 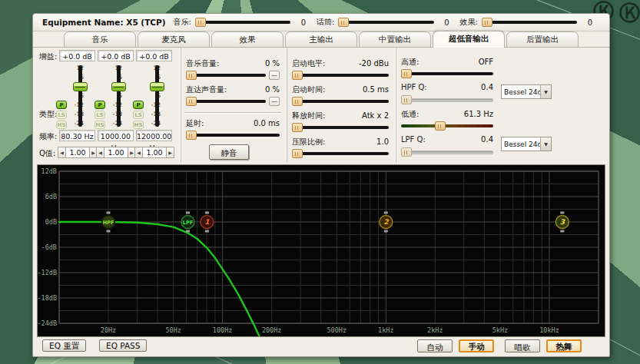 I want to click on band1-peak-button: P, so click(x=61, y=104).